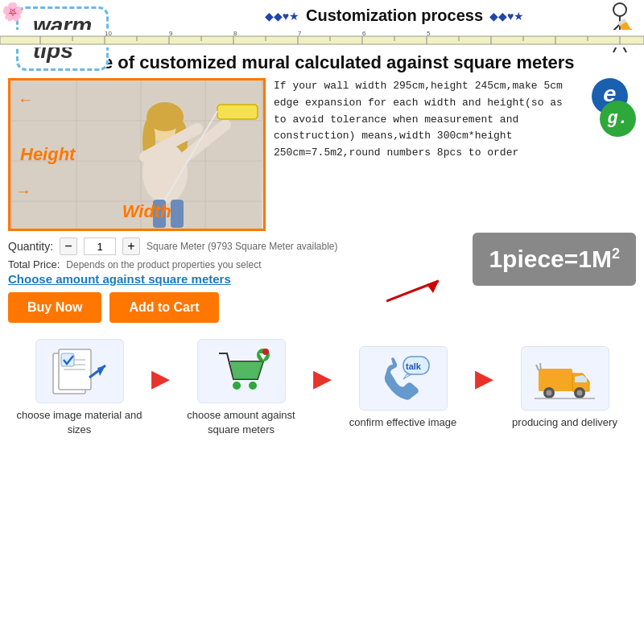 This screenshot has height=644, width=644. I want to click on eg-badge: e g., so click(608, 106).